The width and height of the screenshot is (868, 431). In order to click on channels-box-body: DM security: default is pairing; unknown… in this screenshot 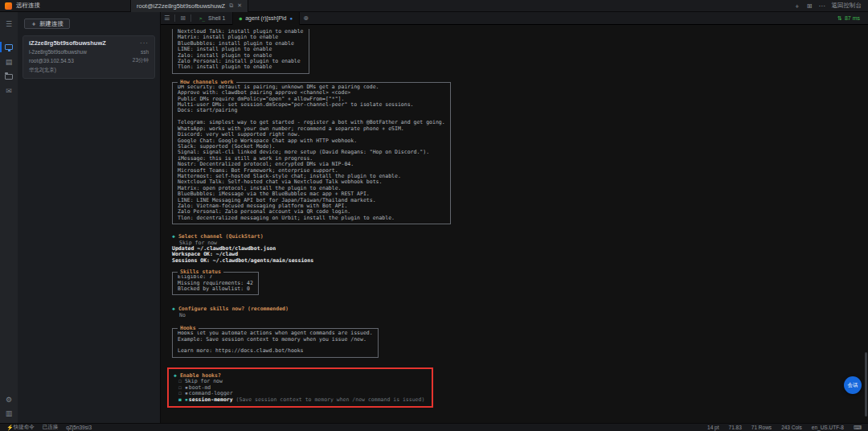, I will do `click(312, 153)`.